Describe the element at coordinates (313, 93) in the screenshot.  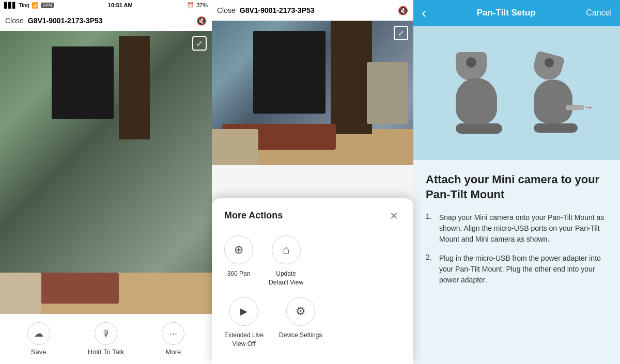
I see `middle-camera-feed-bg` at that location.